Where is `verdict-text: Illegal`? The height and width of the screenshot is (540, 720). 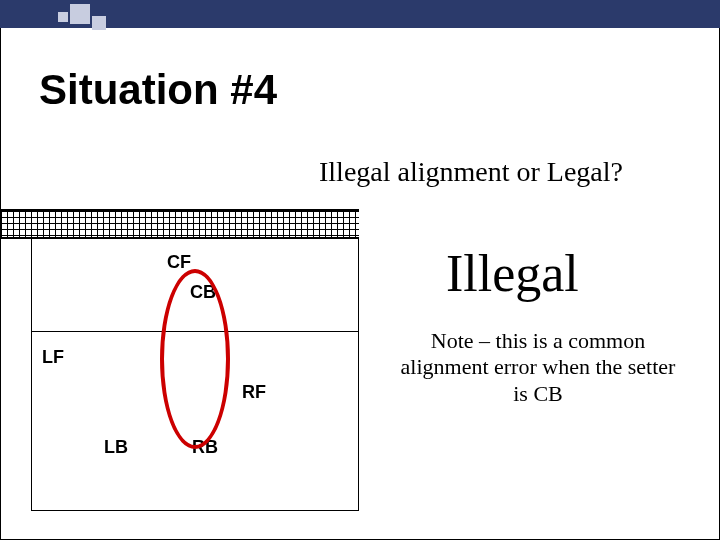 verdict-text: Illegal is located at coordinates (512, 274).